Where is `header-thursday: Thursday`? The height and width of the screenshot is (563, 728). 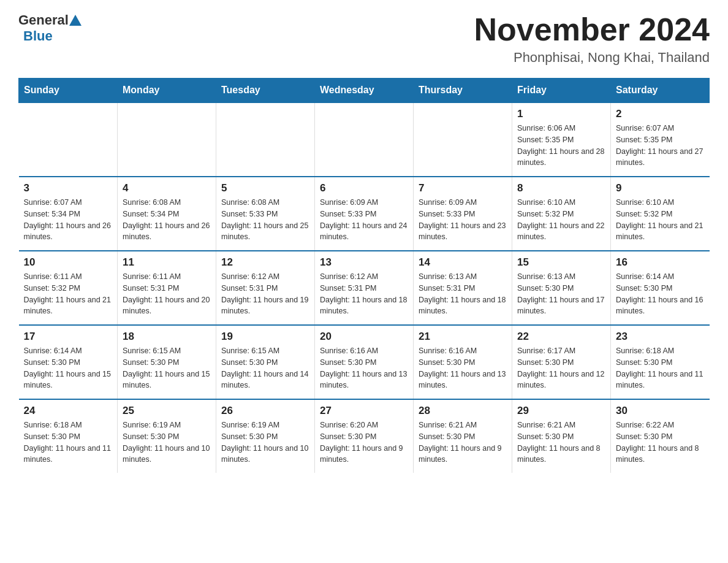 header-thursday: Thursday is located at coordinates (463, 91).